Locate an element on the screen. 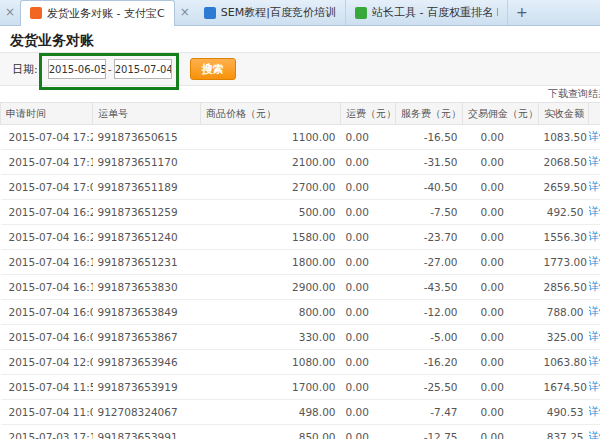 This screenshot has height=439, width=600. table-cell: 1100.00 is located at coordinates (271, 138).